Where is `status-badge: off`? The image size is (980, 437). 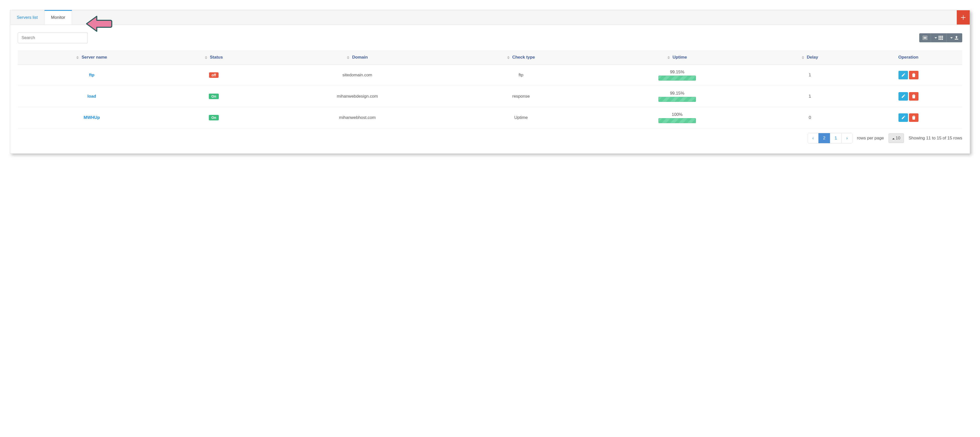 status-badge: off is located at coordinates (214, 75).